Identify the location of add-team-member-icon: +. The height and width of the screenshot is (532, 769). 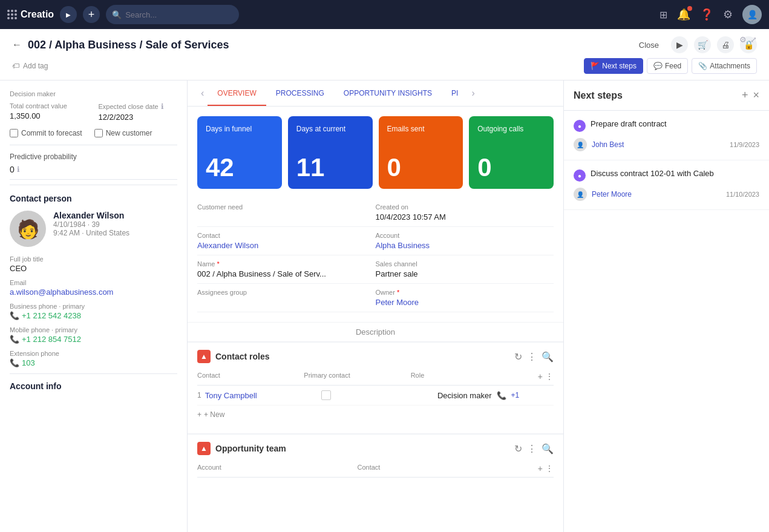
(540, 468).